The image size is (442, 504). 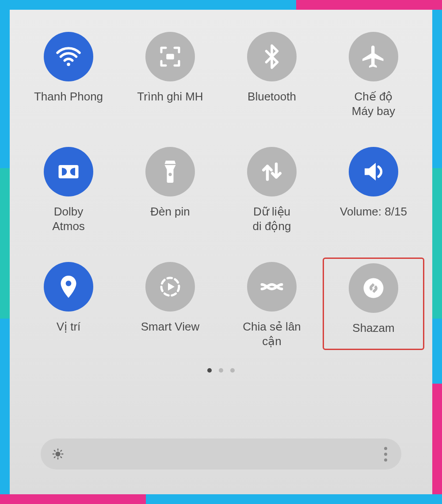 What do you see at coordinates (170, 65) in the screenshot?
I see `tile-screen-recorder: Trình ghi MH` at bounding box center [170, 65].